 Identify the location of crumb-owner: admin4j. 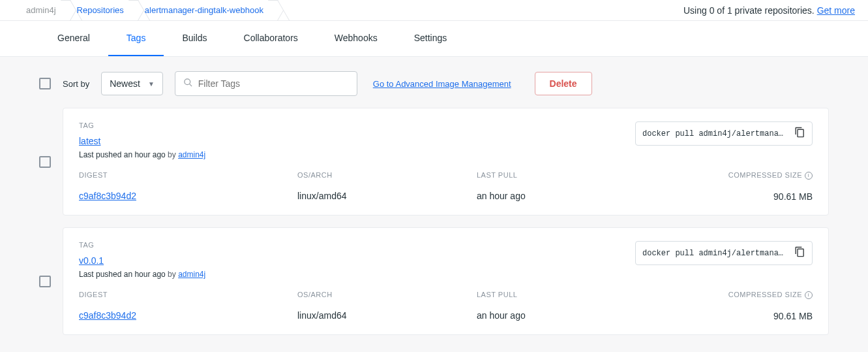
(42, 10).